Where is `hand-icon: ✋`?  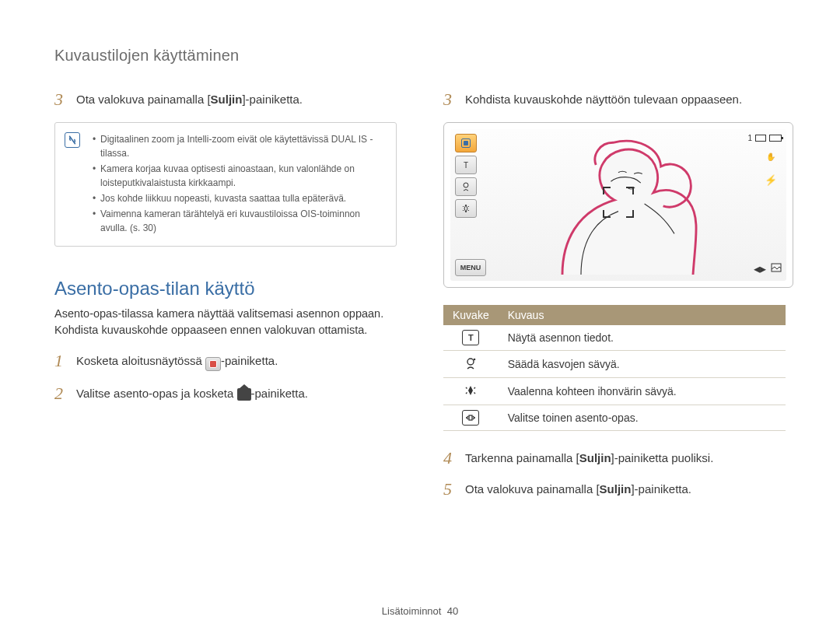 hand-icon: ✋ is located at coordinates (771, 156).